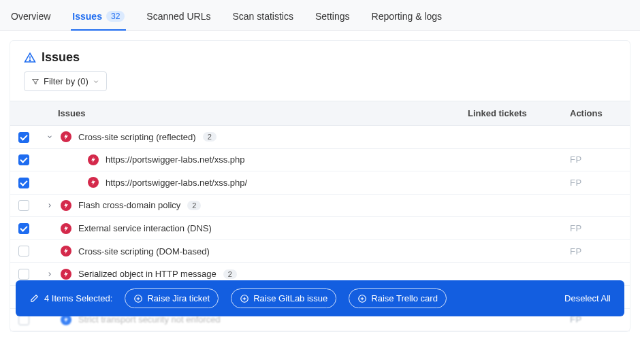  I want to click on selection-lead: 4 Items Selected:, so click(71, 298).